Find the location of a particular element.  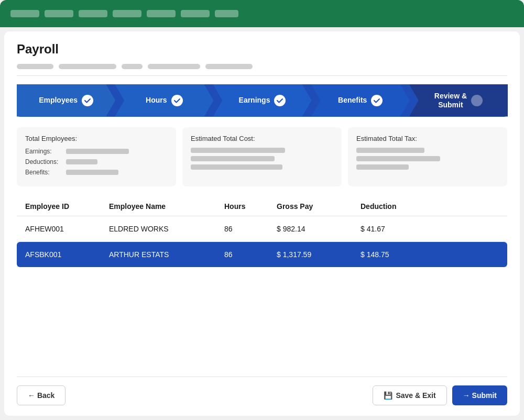

cell-deduction: $ 148.75 is located at coordinates (400, 255).